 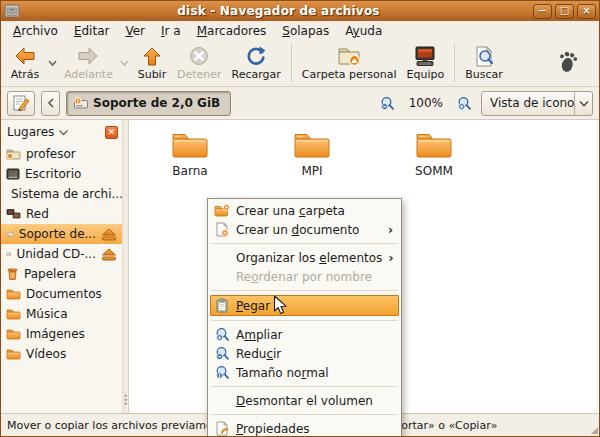 I want to click on sidebar-item-documentos: Documentos, so click(x=62, y=294).